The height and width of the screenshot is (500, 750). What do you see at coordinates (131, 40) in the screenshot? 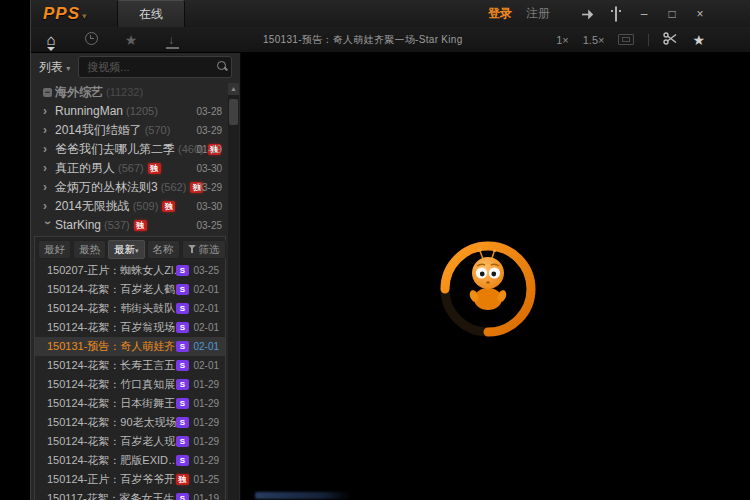
I see `favorites-button: ★` at bounding box center [131, 40].